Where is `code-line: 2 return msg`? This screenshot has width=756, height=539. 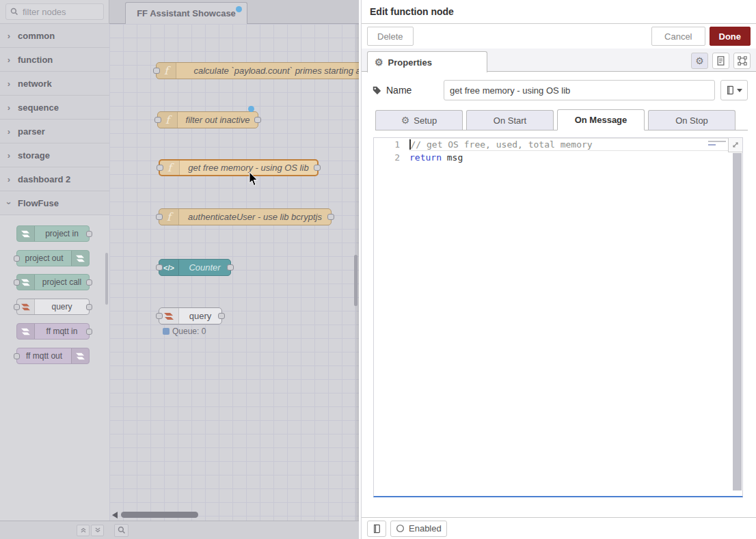
code-line: 2 return msg is located at coordinates (558, 157).